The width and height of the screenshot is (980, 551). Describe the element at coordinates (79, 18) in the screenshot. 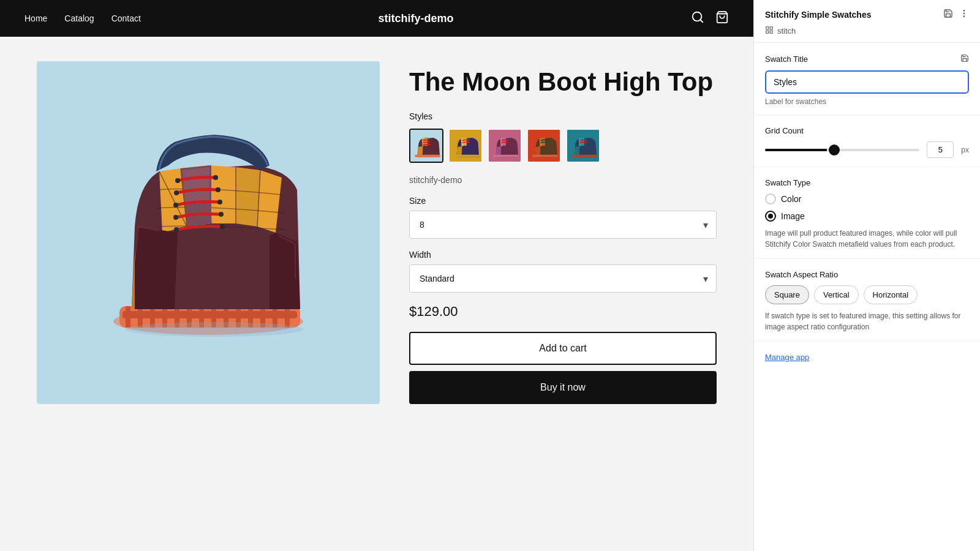

I see `nav-catalog: Catalog` at that location.